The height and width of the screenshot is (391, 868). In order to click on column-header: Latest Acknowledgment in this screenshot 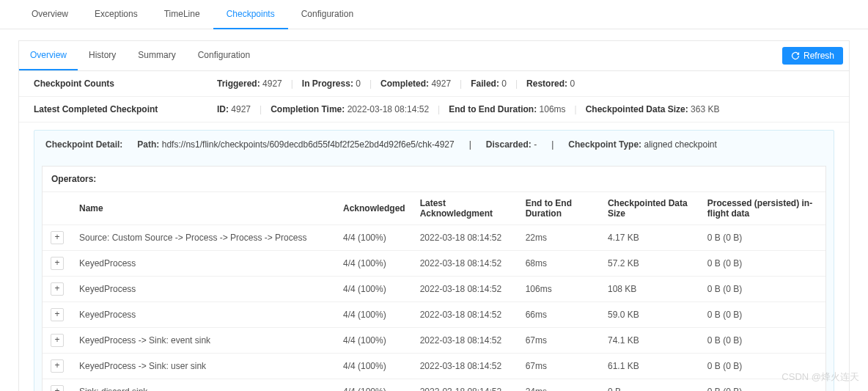, I will do `click(466, 208)`.